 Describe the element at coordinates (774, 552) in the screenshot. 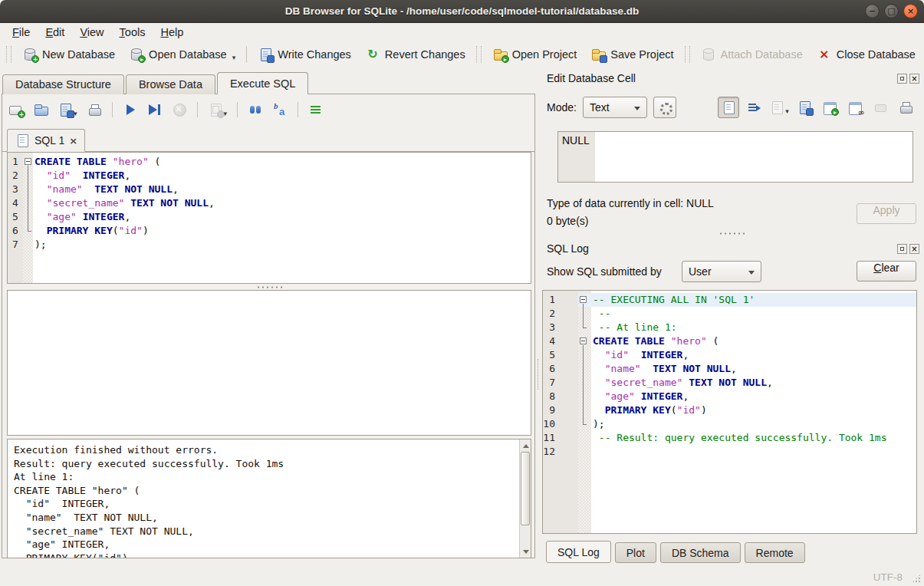

I see `dock-tab-remote: Remote` at that location.